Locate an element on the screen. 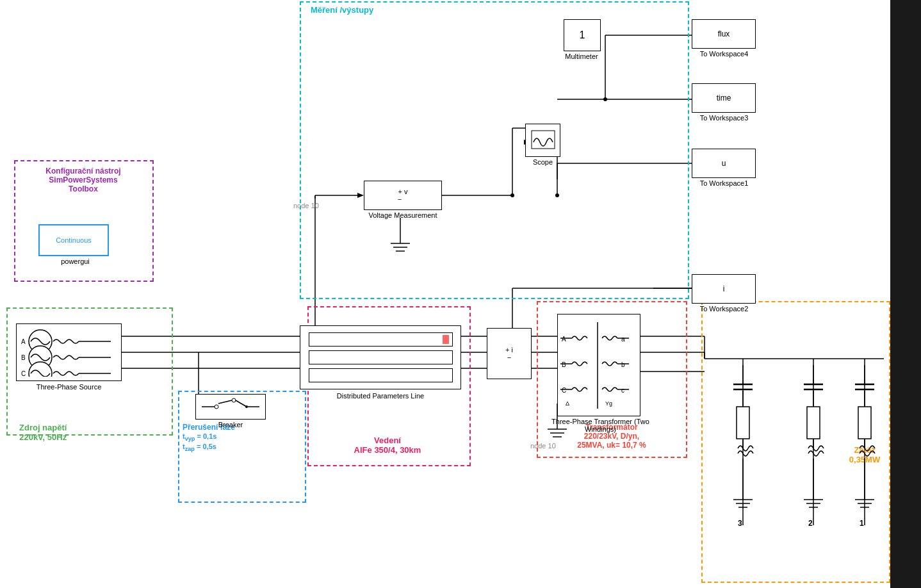 This screenshot has height=588, width=921. voltage-meas-sublabel: Voltage Measurement is located at coordinates (403, 215).